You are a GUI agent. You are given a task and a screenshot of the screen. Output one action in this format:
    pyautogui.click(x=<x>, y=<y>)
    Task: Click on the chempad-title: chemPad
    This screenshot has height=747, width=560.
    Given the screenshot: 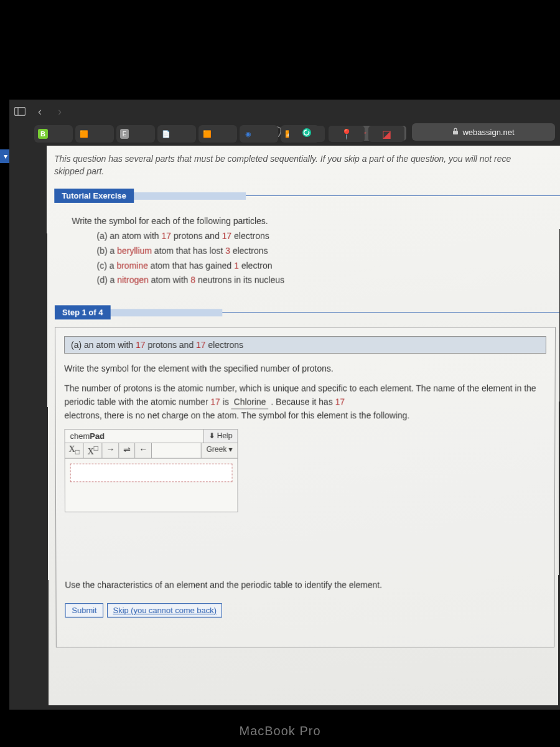 What is the action you would take?
    pyautogui.click(x=87, y=436)
    